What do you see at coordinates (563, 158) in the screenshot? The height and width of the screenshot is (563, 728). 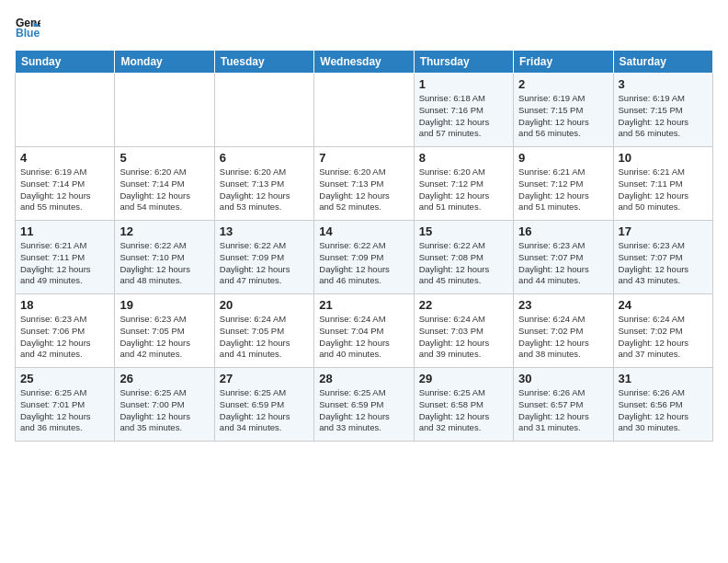 I see `day-number: 9` at bounding box center [563, 158].